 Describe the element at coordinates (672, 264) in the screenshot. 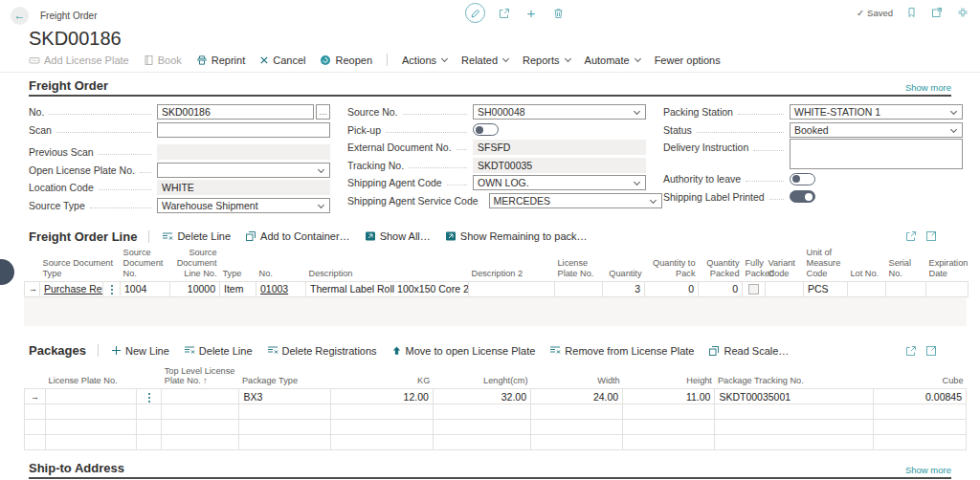

I see `col-quantity-to-pack: Quantity to Pack` at that location.